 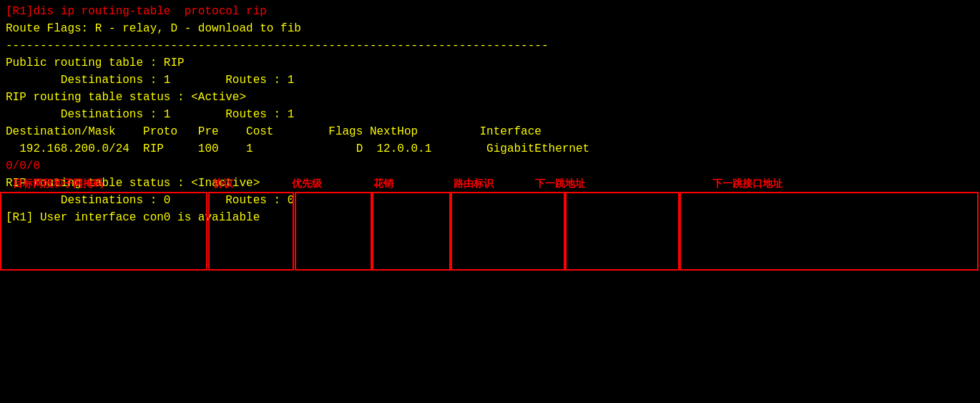 I want to click on terminal-line-1: Route Flags: R - relay, D - download to …, so click(x=490, y=29).